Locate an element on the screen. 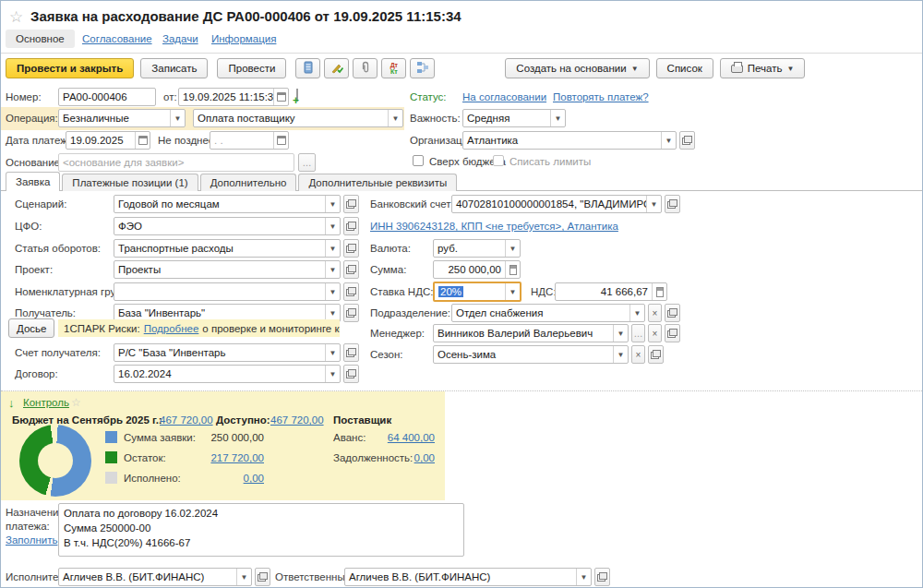 The image size is (923, 588). executed-value-link: 0,00 is located at coordinates (254, 478).